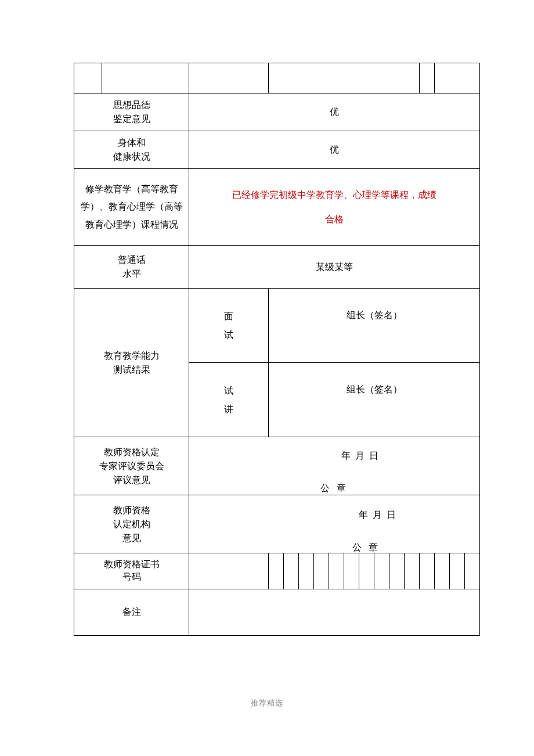 This screenshot has width=534, height=756. I want to click on page-footer: 推荐精选, so click(267, 703).